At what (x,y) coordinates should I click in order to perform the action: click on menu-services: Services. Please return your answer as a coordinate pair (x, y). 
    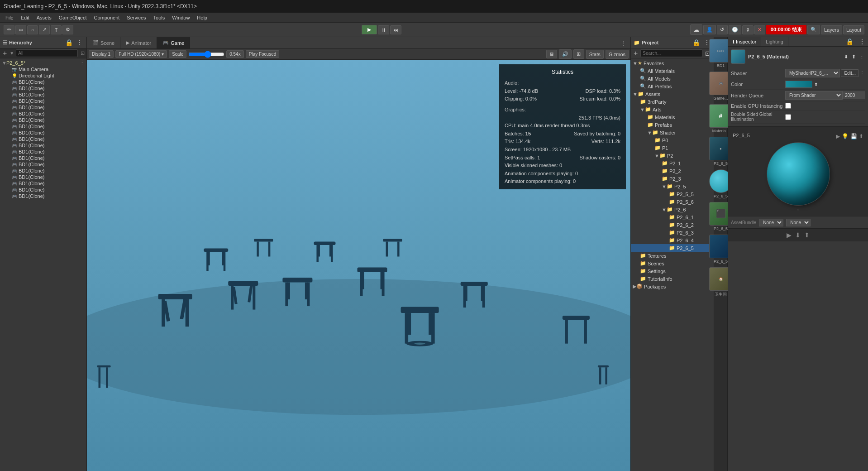
    Looking at the image, I should click on (136, 18).